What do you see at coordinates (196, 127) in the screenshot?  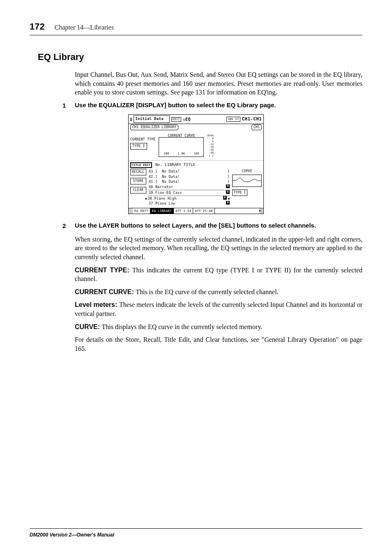 I see `screen-subtitle: CH1 EQUALIZER LIBRARY CH1` at bounding box center [196, 127].